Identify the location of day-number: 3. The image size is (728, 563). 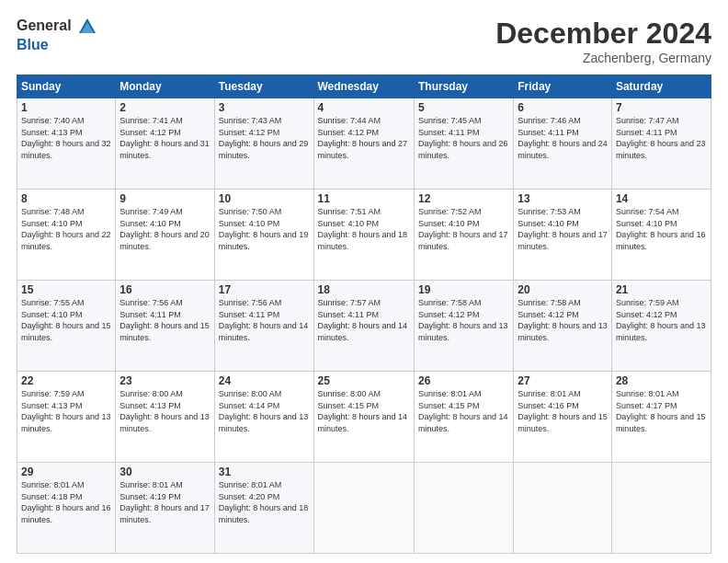
(265, 108).